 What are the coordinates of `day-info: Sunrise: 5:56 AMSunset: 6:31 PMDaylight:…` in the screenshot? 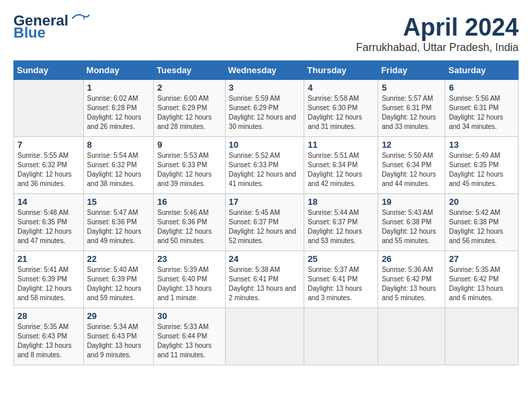 It's located at (482, 113).